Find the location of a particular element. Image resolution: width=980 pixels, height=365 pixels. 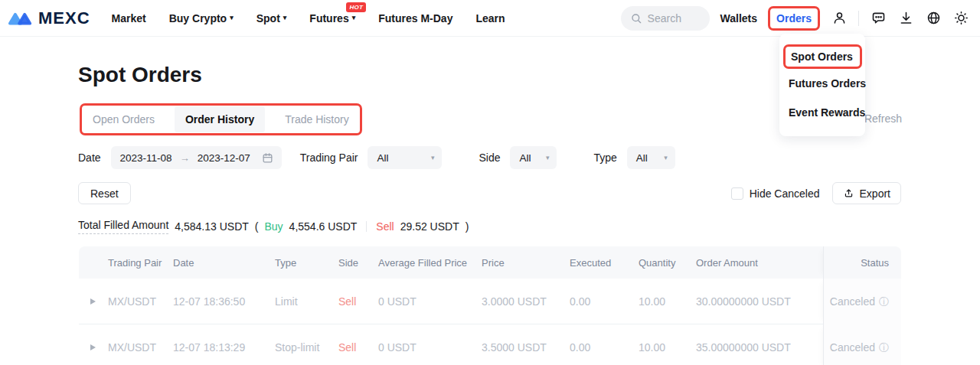

sell-label: Sell is located at coordinates (384, 226).